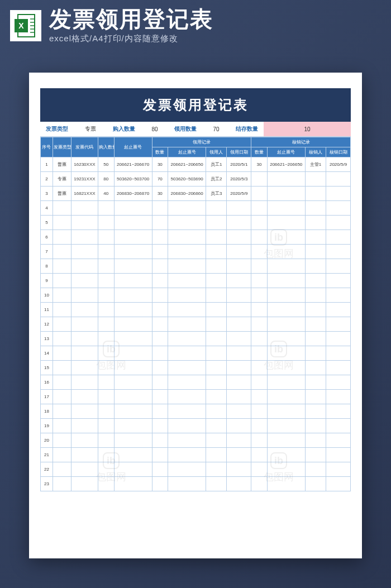  What do you see at coordinates (61, 194) in the screenshot?
I see `cell-type: 普票` at bounding box center [61, 194].